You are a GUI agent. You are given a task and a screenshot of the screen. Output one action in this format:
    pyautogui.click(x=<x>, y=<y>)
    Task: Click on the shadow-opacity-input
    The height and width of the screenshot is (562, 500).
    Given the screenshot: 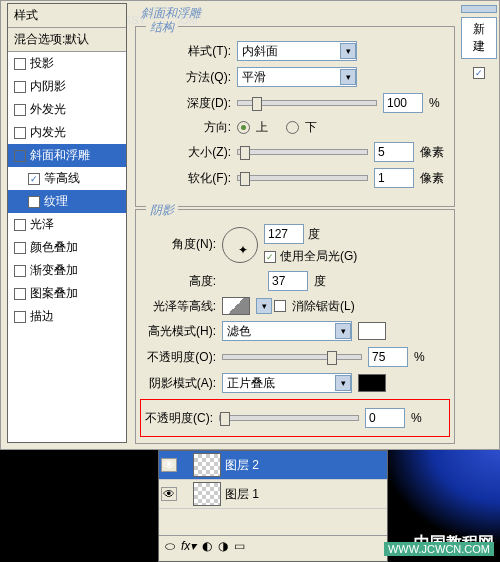 What is the action you would take?
    pyautogui.click(x=385, y=418)
    